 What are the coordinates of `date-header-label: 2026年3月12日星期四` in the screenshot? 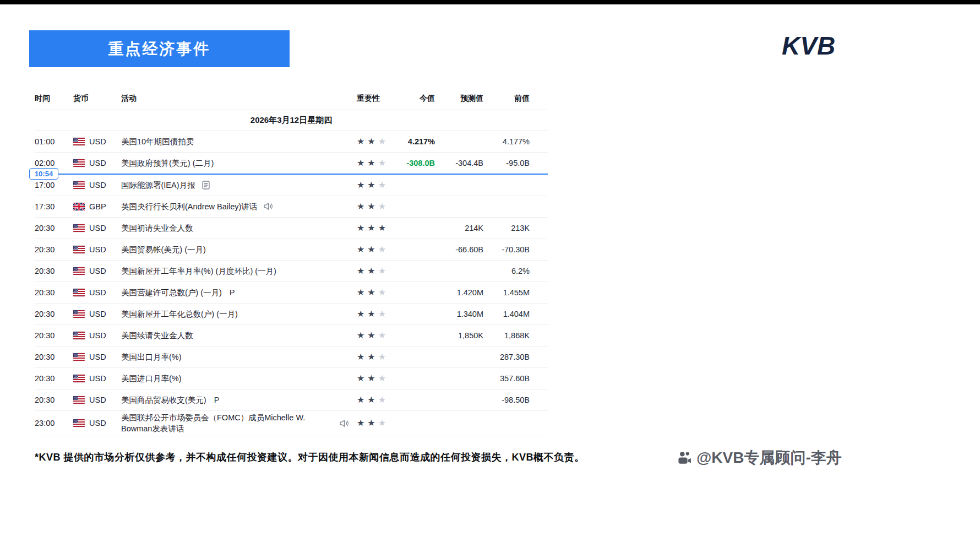 It's located at (291, 120).